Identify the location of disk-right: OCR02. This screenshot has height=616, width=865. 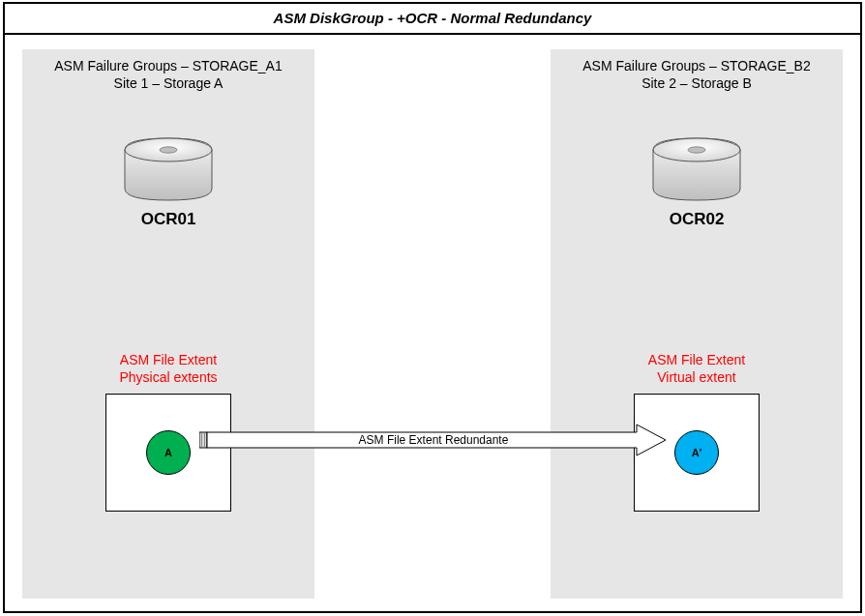
(697, 182).